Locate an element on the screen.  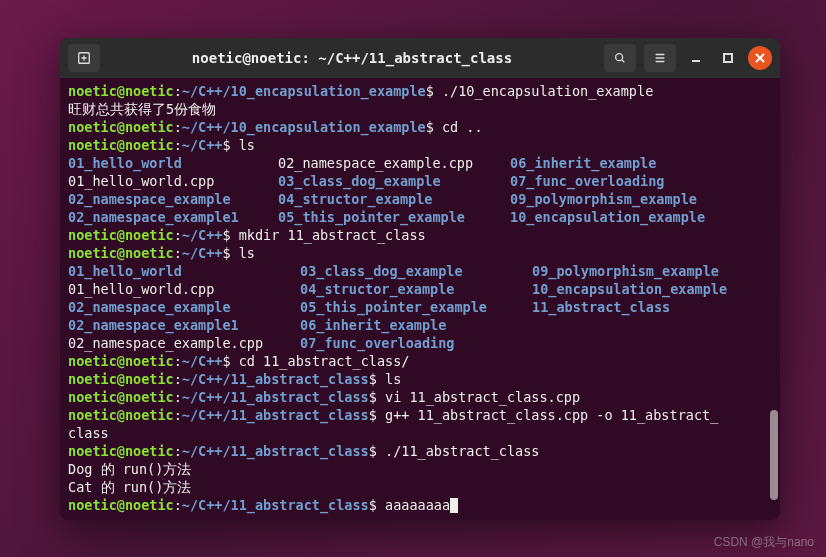
ls-output-1: 01_hello_world02_namespace_example.cpp06… is located at coordinates (420, 190).